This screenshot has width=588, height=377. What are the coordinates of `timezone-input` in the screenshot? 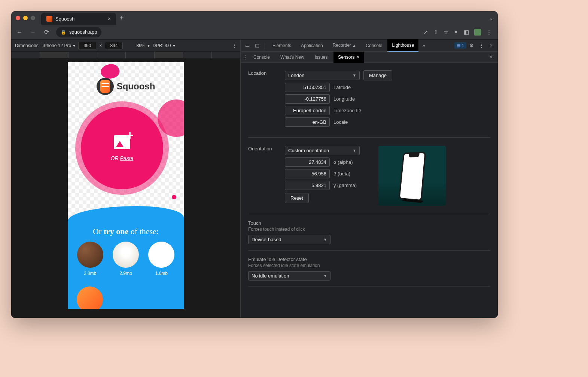 It's located at (307, 111).